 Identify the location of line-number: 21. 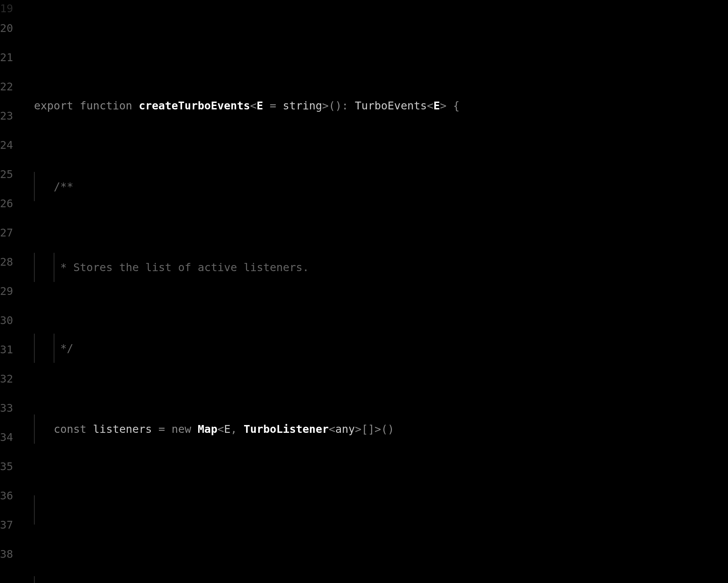
(12, 57).